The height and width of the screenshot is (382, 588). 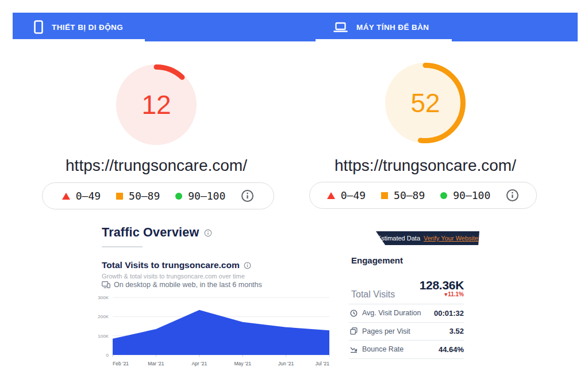 What do you see at coordinates (286, 364) in the screenshot?
I see `axis-label: Jun '21` at bounding box center [286, 364].